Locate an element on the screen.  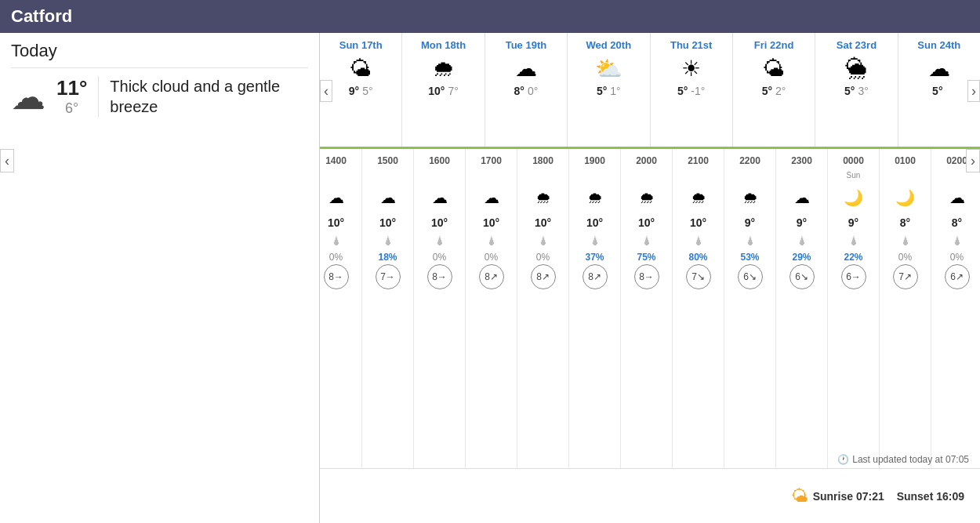
today-label: Today is located at coordinates (160, 51).